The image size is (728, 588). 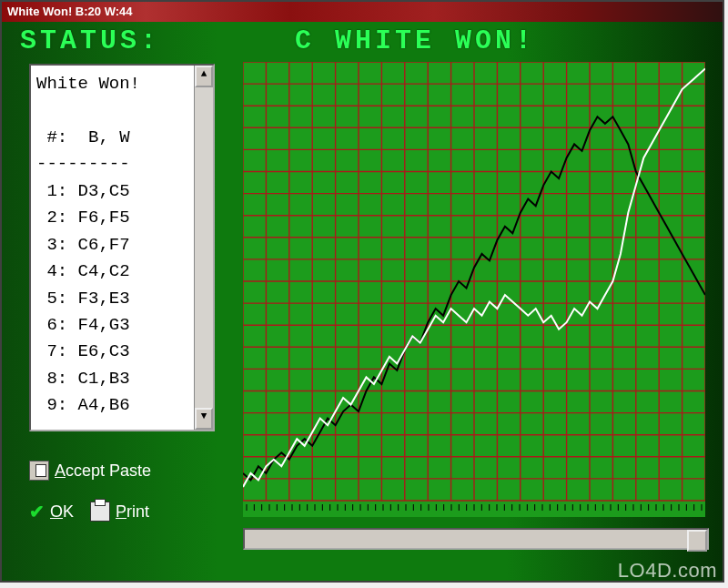 What do you see at coordinates (697, 541) in the screenshot?
I see `hscroll-right-button` at bounding box center [697, 541].